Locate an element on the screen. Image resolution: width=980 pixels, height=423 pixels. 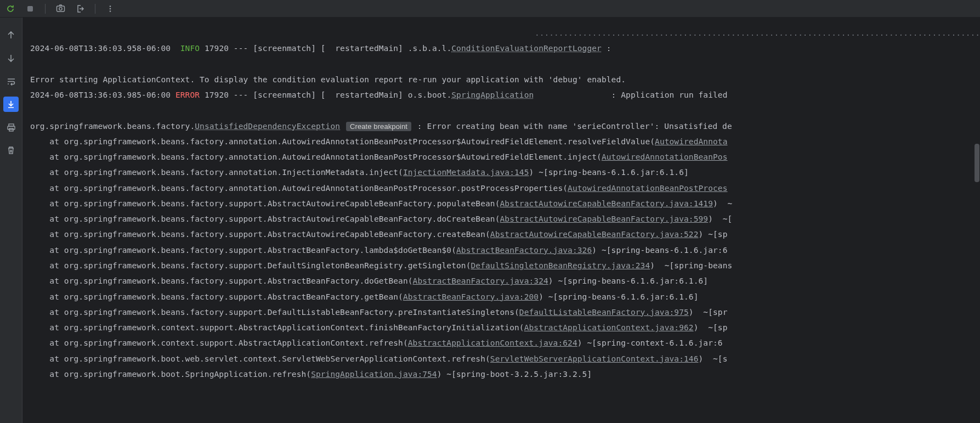
wrap-icon is located at coordinates (11, 81).